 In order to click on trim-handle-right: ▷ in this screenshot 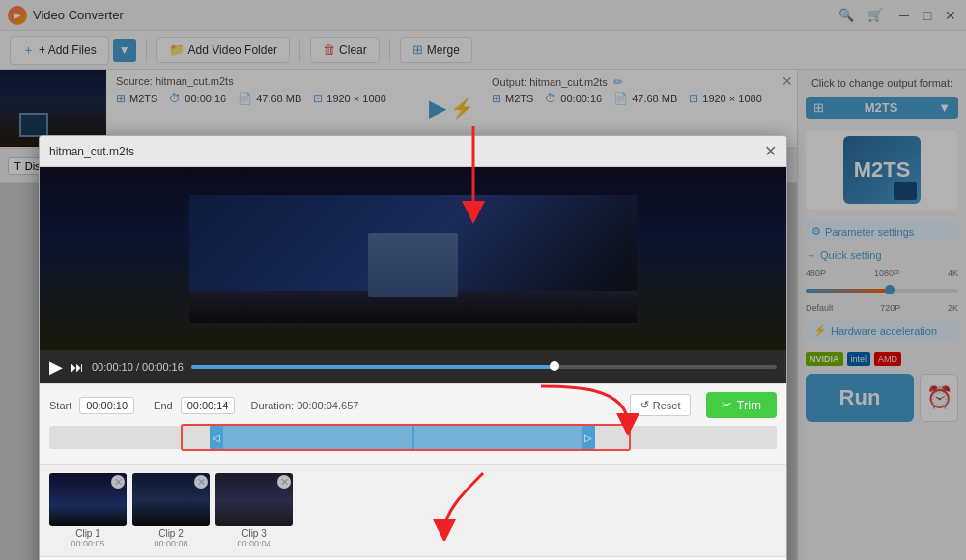, I will do `click(588, 437)`.